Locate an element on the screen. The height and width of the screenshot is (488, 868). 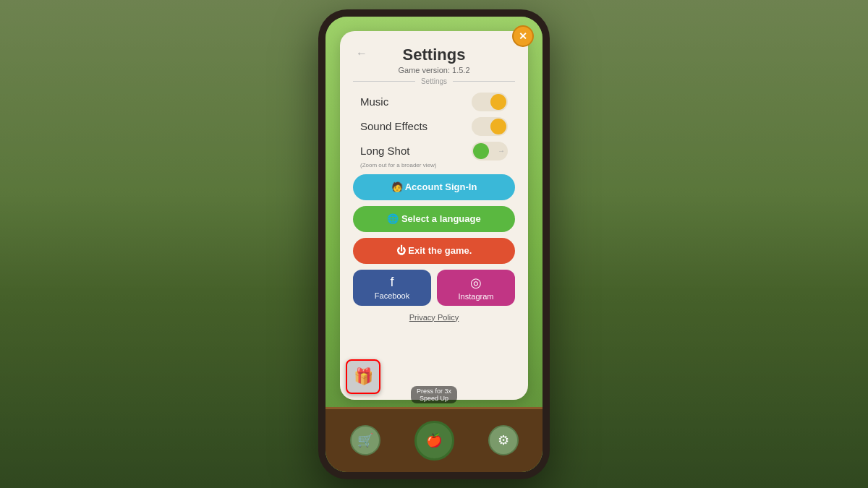
bottom-btn-1: 🛒 is located at coordinates (365, 440).